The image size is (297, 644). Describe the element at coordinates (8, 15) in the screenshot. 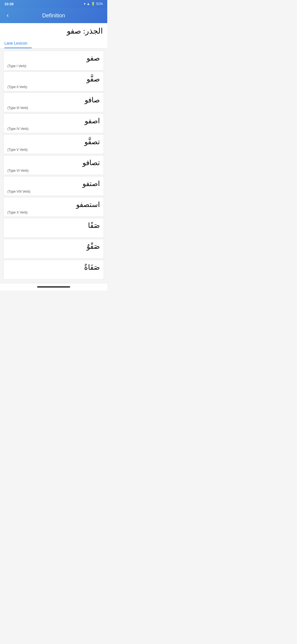

I see `back-arrow-icon: ‹` at that location.